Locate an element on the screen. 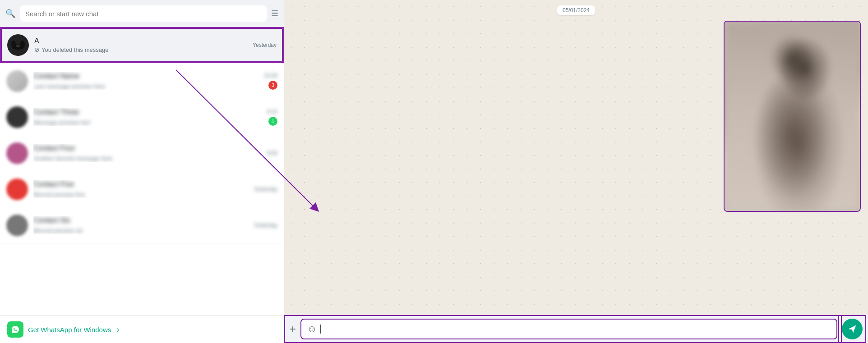 The width and height of the screenshot is (868, 343). emoji-button: ☺ is located at coordinates (312, 329).